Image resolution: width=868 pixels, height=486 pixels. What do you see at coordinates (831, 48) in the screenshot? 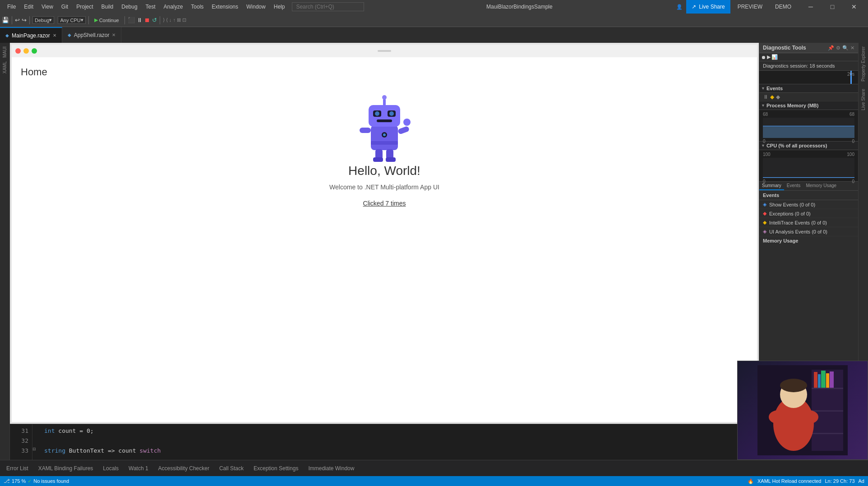
I see `diag-pin-icon: 📌` at bounding box center [831, 48].